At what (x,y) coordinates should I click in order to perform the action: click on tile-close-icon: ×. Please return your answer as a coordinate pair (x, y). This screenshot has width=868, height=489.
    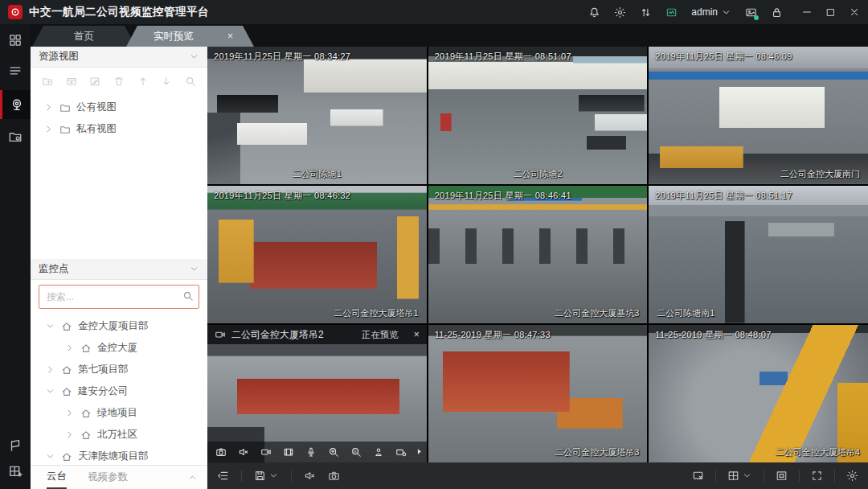
    Looking at the image, I should click on (416, 335).